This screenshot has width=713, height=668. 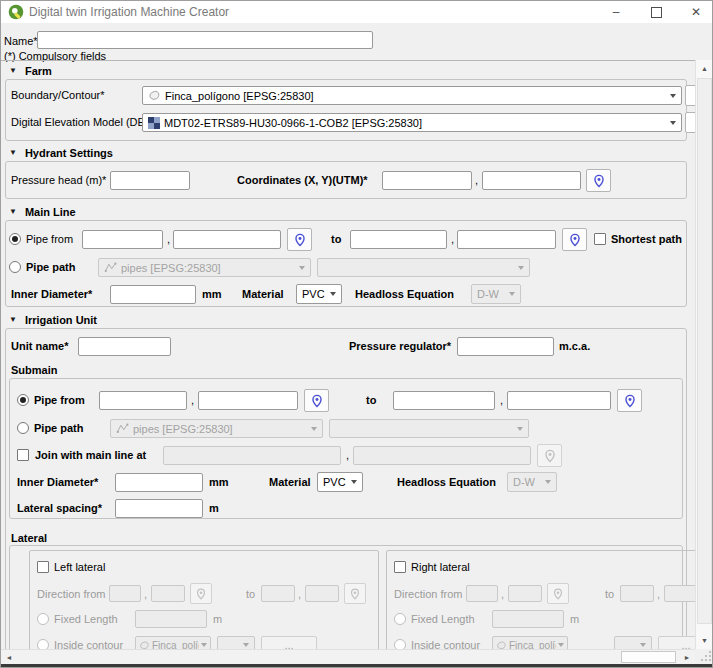 What do you see at coordinates (278, 594) in the screenshot?
I see `left-to-x-input` at bounding box center [278, 594].